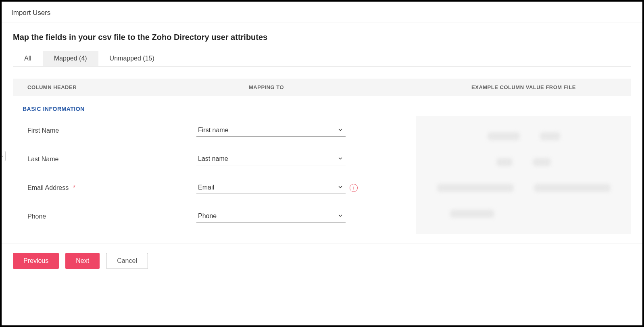  Describe the element at coordinates (354, 188) in the screenshot. I see `add-mapping-button: +` at that location.